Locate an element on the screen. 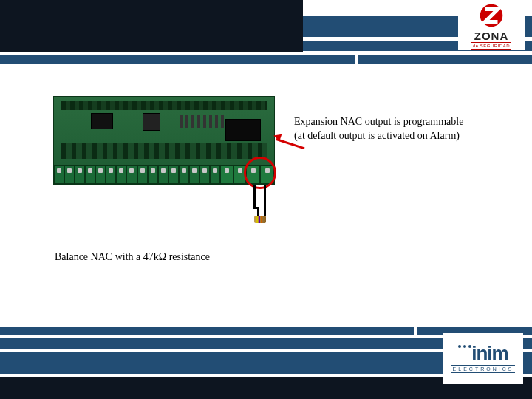  inim-logo: inim ELECTRONICS is located at coordinates (483, 358).